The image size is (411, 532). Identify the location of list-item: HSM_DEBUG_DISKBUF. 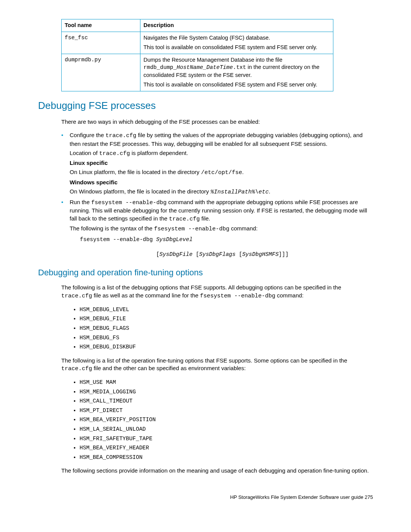
(226, 347).